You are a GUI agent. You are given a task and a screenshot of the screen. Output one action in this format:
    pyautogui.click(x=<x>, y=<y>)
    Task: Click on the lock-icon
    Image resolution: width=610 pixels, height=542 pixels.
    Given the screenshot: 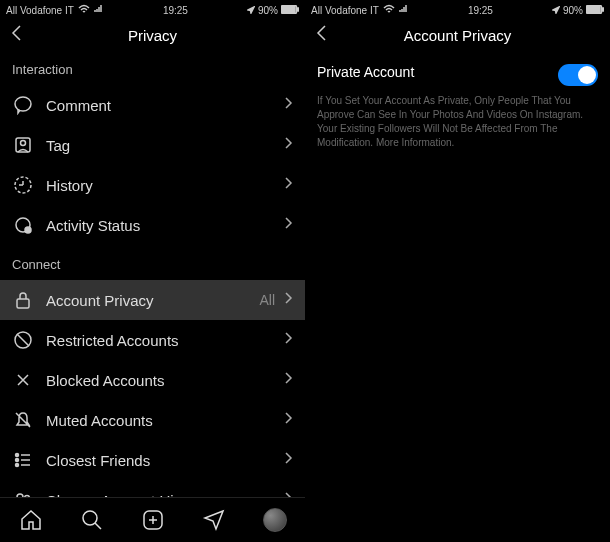 What is the action you would take?
    pyautogui.click(x=23, y=300)
    